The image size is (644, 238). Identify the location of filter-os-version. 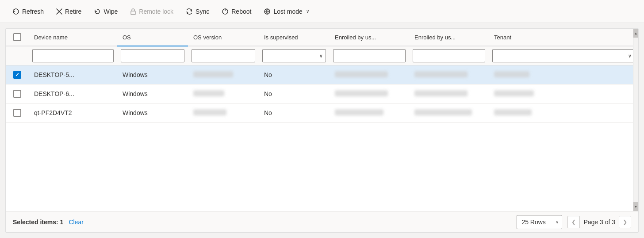
(223, 56).